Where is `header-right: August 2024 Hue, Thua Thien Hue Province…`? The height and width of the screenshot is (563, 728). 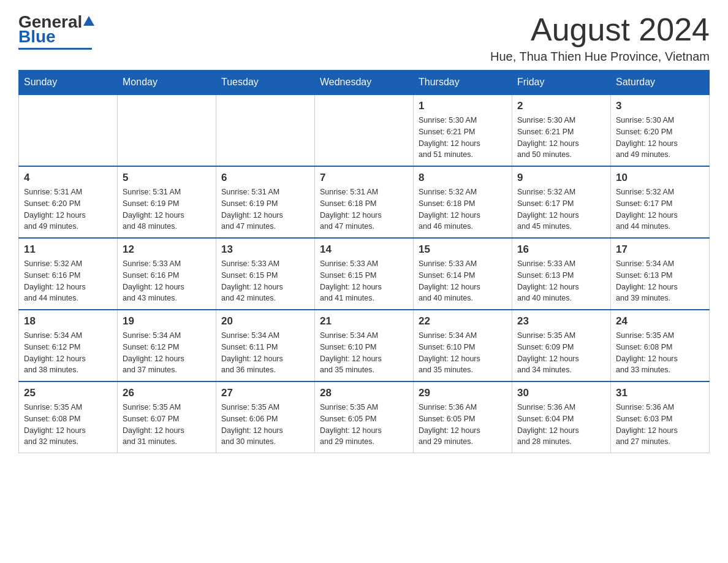
header-right: August 2024 Hue, Thua Thien Hue Province… is located at coordinates (600, 38).